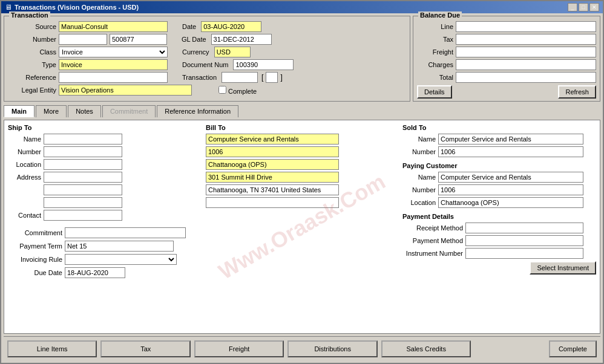  I want to click on paying-number-input, so click(511, 190).